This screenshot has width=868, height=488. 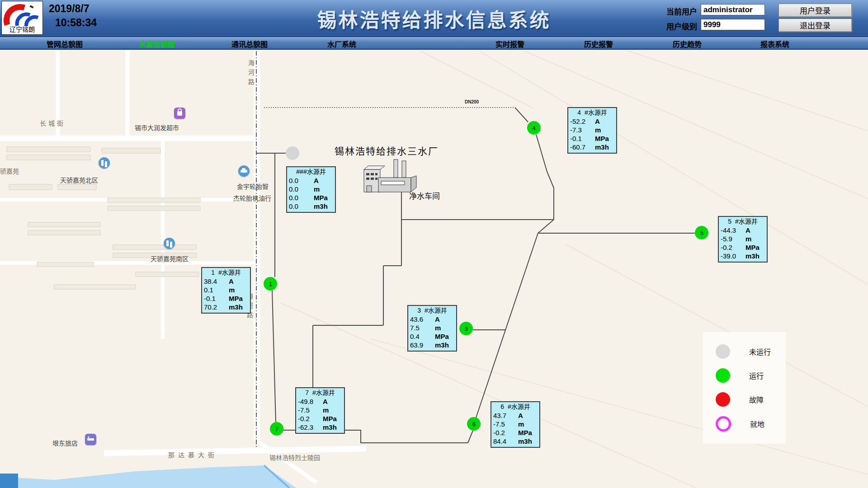 I want to click on nav-water-plant-system: 水厂系统, so click(x=342, y=44).